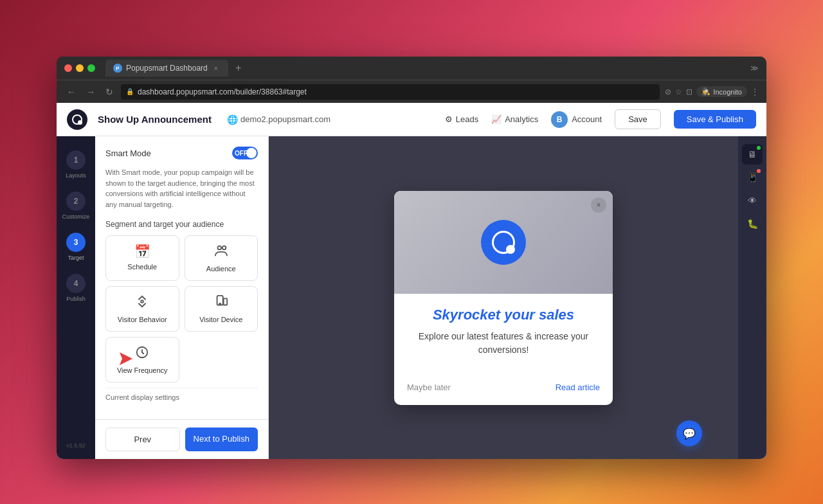 The height and width of the screenshot is (504, 823). I want to click on tab-close-button: ×, so click(216, 68).